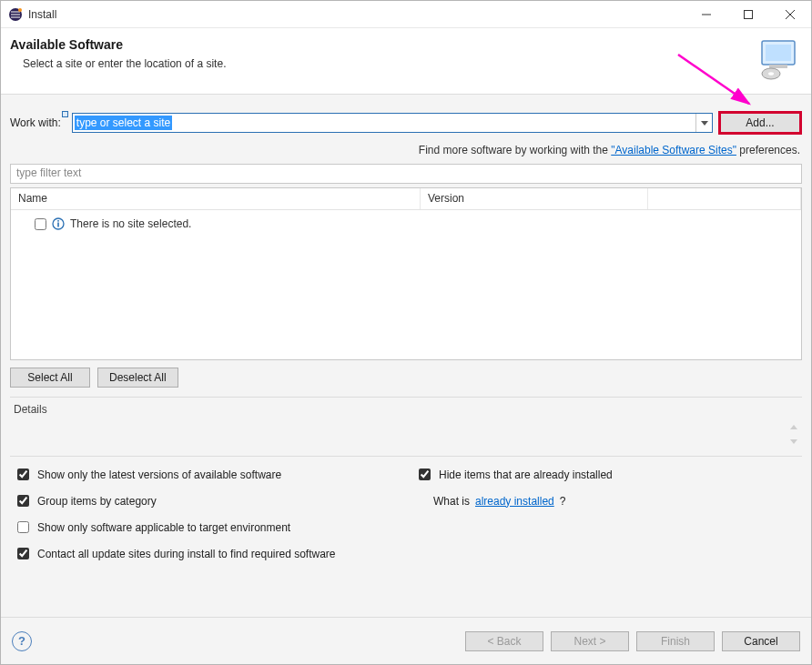 This screenshot has height=665, width=812. I want to click on option-target-env: Show only software applicable to target …, so click(206, 528).